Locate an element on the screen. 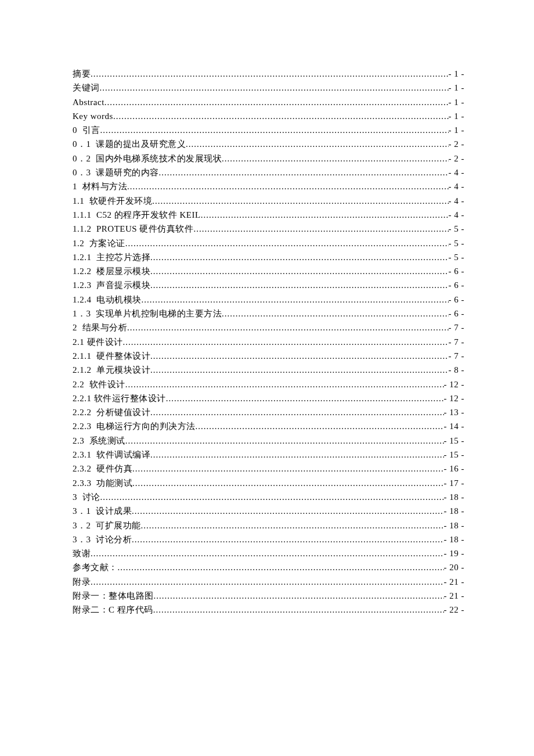 This screenshot has width=534, height=756. toc-entry: 关键词- 1 - is located at coordinates (268, 88).